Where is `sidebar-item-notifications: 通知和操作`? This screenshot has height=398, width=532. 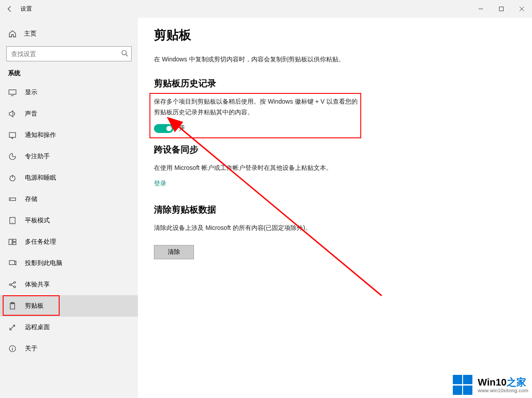 sidebar-item-notifications: 通知和操作 is located at coordinates (69, 135).